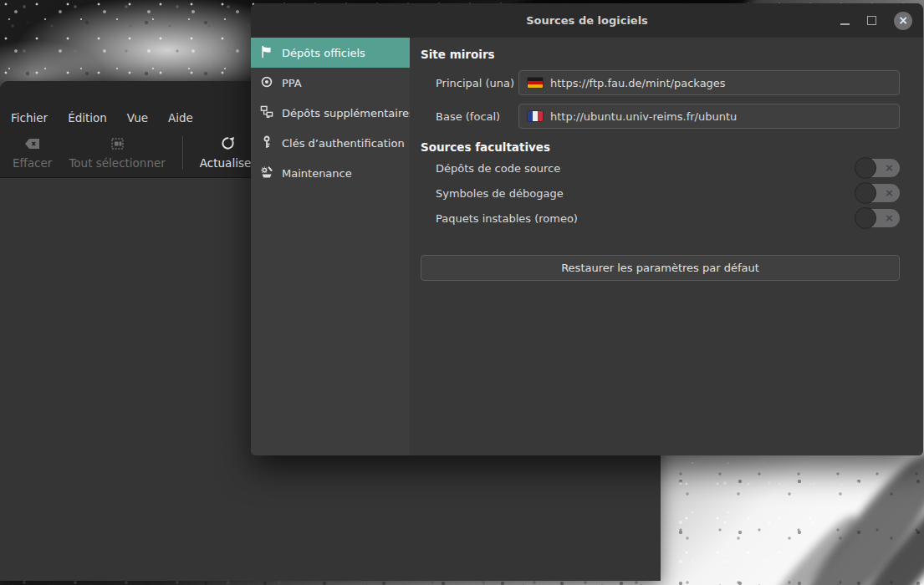  What do you see at coordinates (117, 145) in the screenshot?
I see `select-all-icon` at bounding box center [117, 145].